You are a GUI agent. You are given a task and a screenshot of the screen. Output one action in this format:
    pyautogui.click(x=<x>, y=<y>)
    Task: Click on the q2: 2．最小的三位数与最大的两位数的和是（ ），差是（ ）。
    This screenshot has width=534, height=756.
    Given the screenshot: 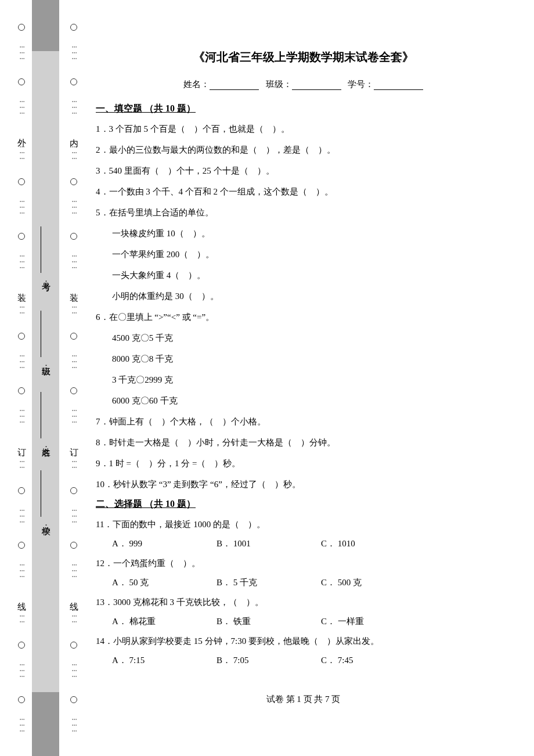 What is the action you would take?
    pyautogui.click(x=303, y=150)
    